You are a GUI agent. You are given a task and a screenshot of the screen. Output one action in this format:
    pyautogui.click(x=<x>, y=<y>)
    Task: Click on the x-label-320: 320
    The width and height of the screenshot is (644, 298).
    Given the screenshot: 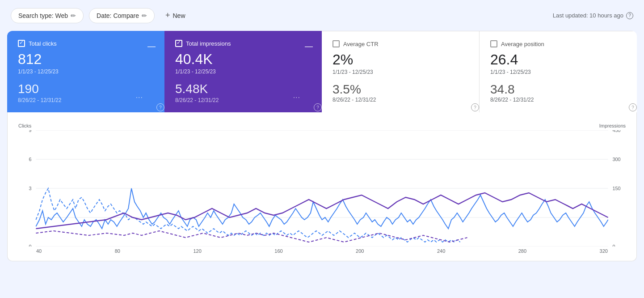 What is the action you would take?
    pyautogui.click(x=604, y=251)
    